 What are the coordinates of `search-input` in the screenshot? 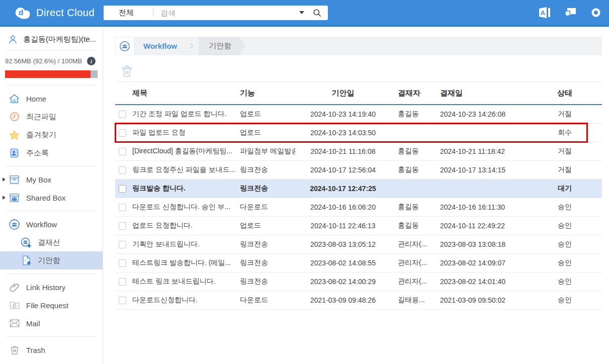 It's located at (230, 13).